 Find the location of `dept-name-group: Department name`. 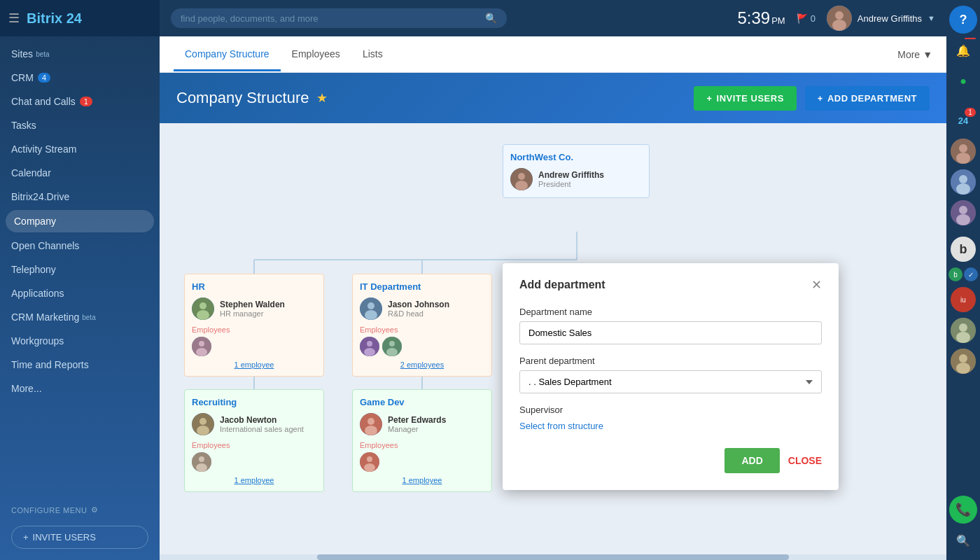

dept-name-group: Department name is located at coordinates (671, 326).